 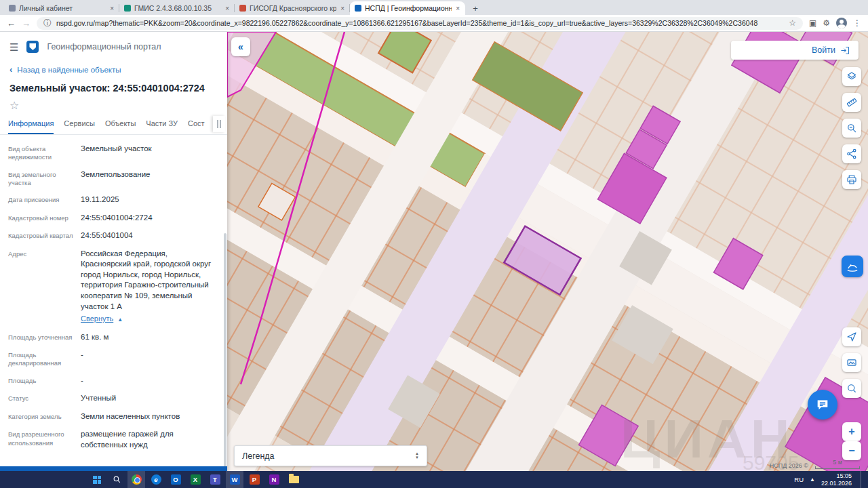 What do you see at coordinates (861, 480) in the screenshot?
I see `show-desktop-button` at bounding box center [861, 480].